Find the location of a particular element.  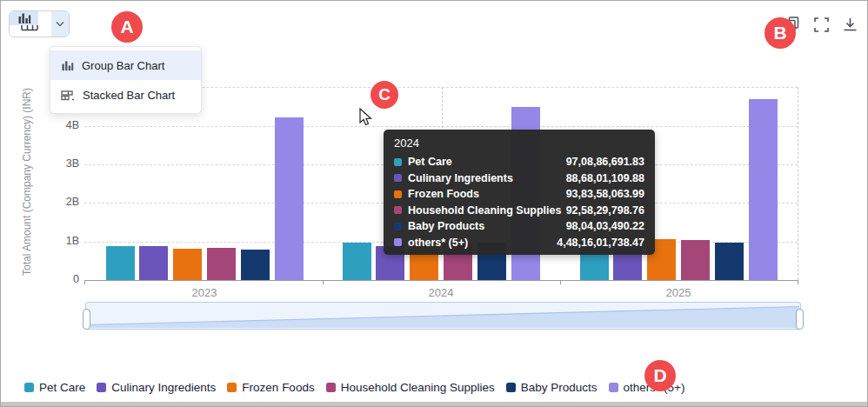

tooltip-series-name: Household Cleaning Supplies is located at coordinates (487, 210).